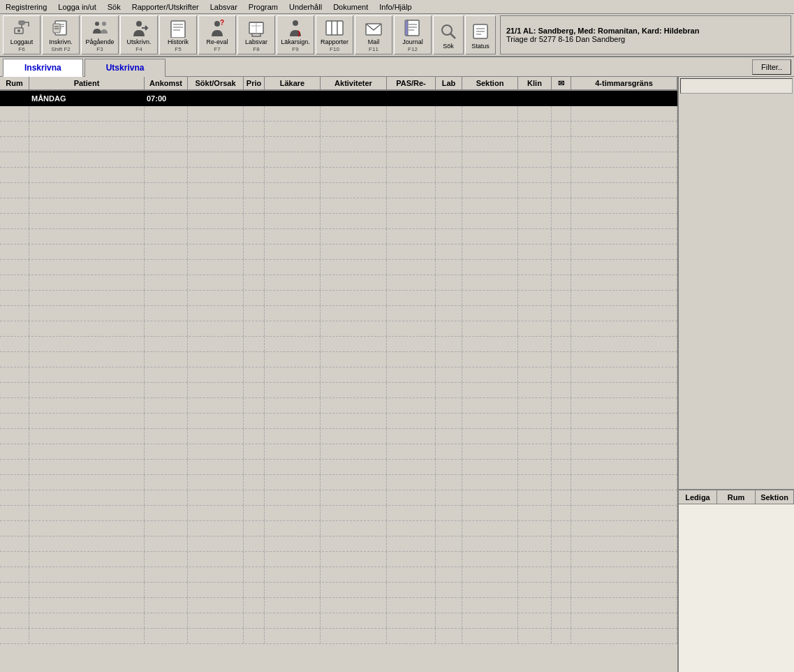  What do you see at coordinates (351, 7) in the screenshot?
I see `menu-dokument: Dokument` at bounding box center [351, 7].